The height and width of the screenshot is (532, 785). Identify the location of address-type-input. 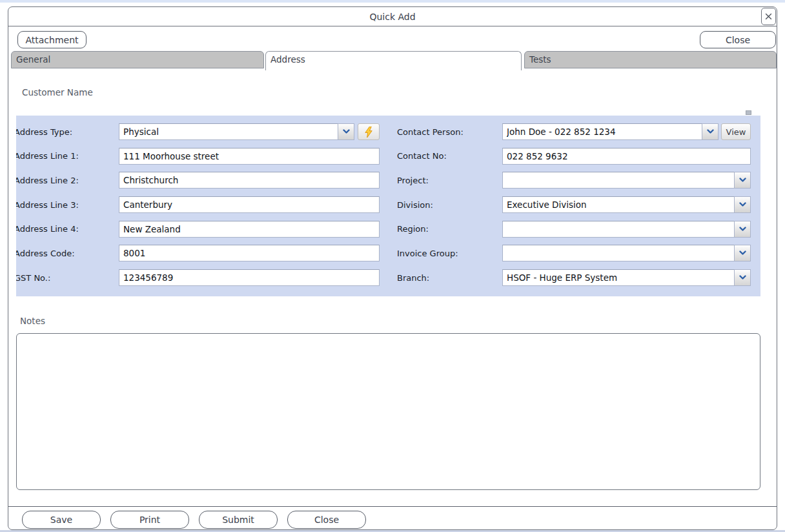
(229, 132).